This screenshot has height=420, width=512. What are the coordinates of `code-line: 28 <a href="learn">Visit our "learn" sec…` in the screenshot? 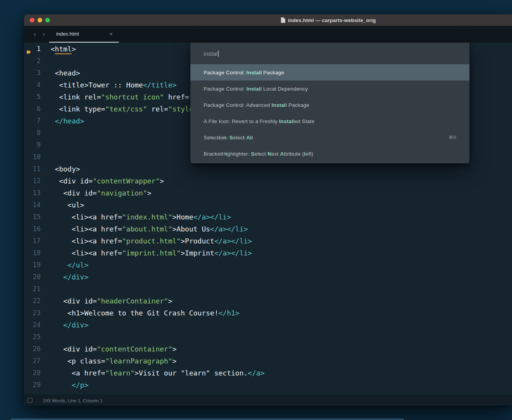 It's located at (268, 373).